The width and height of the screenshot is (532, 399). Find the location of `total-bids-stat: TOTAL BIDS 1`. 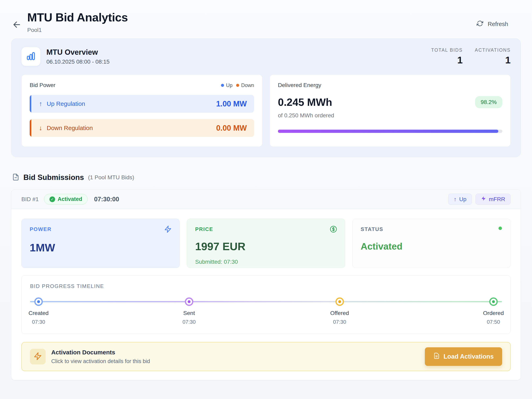

total-bids-stat: TOTAL BIDS 1 is located at coordinates (447, 57).